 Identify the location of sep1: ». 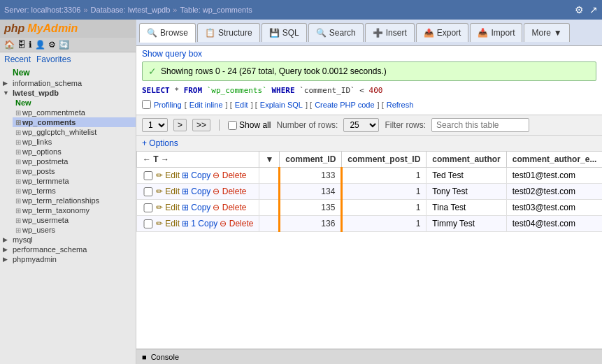
(85, 10).